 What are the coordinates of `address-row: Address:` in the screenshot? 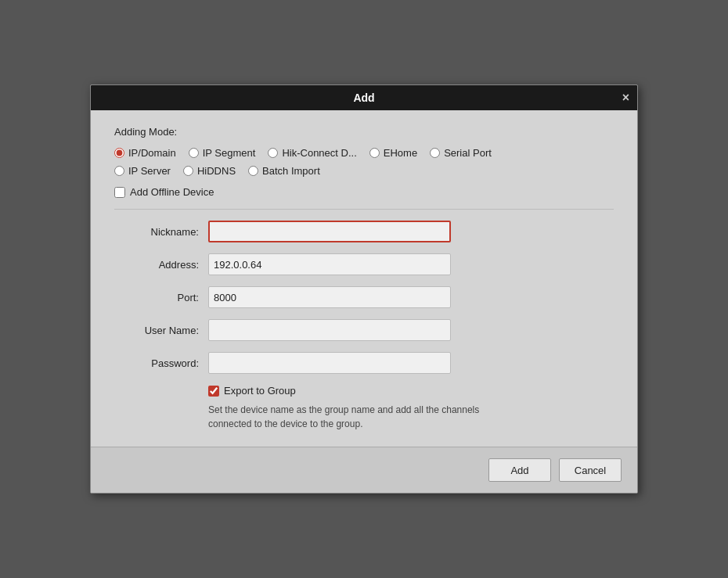 It's located at (368, 264).